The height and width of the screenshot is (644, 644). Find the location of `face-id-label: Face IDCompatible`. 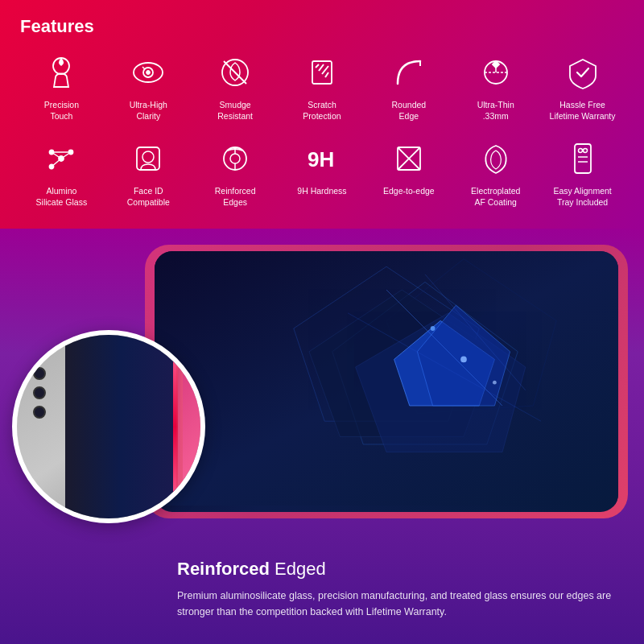

face-id-label: Face IDCompatible is located at coordinates (148, 196).